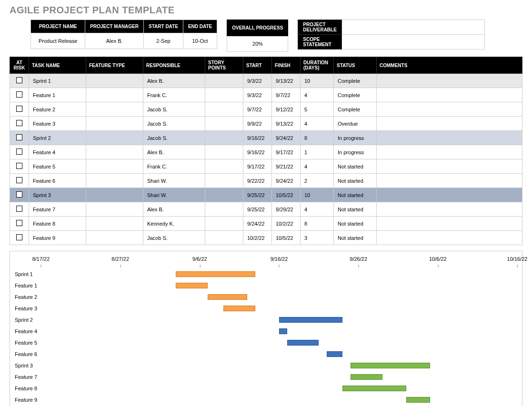  What do you see at coordinates (286, 167) in the screenshot?
I see `cell: 9/21/22` at bounding box center [286, 167].